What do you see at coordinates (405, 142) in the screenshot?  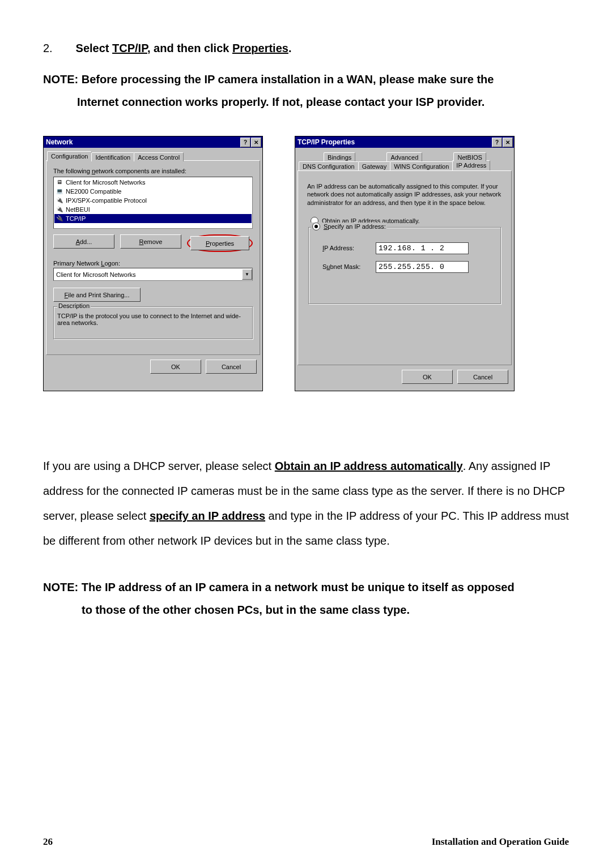 I see `tcpip-titlebar: TCP/IP Properties ? ✕` at bounding box center [405, 142].